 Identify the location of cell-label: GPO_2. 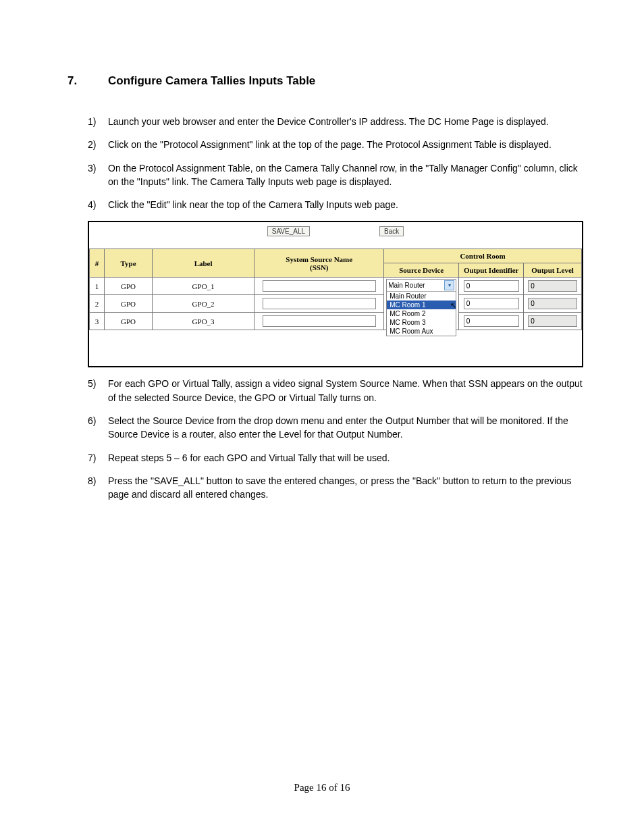
(203, 304).